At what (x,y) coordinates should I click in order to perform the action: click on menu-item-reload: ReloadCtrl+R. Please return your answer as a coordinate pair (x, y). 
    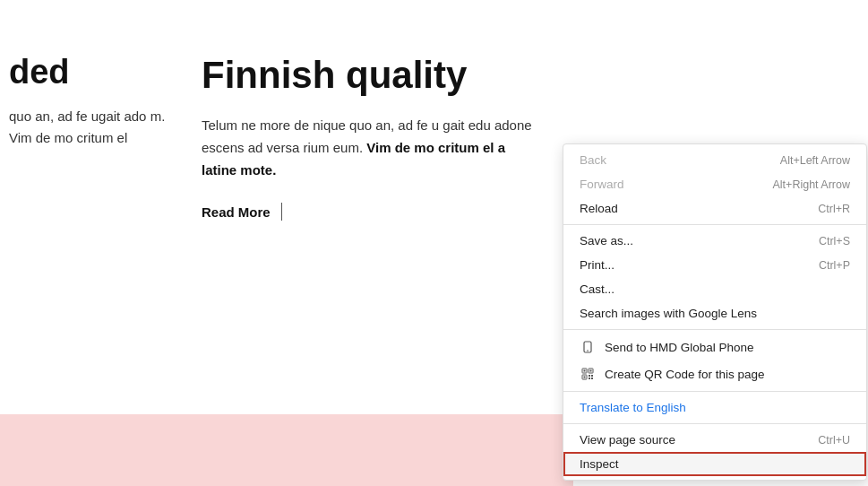
    Looking at the image, I should click on (715, 208).